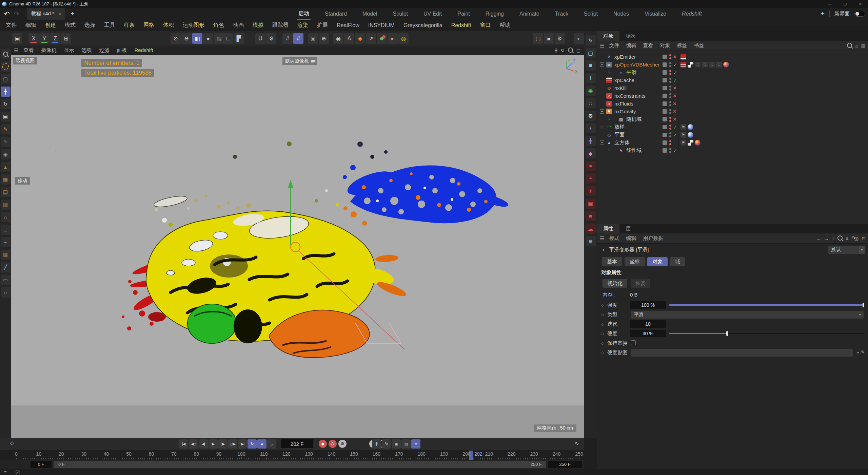 The height and width of the screenshot is (475, 868). Describe the element at coordinates (44, 39) in the screenshot. I see `y-axis-lock-button: Y` at that location.